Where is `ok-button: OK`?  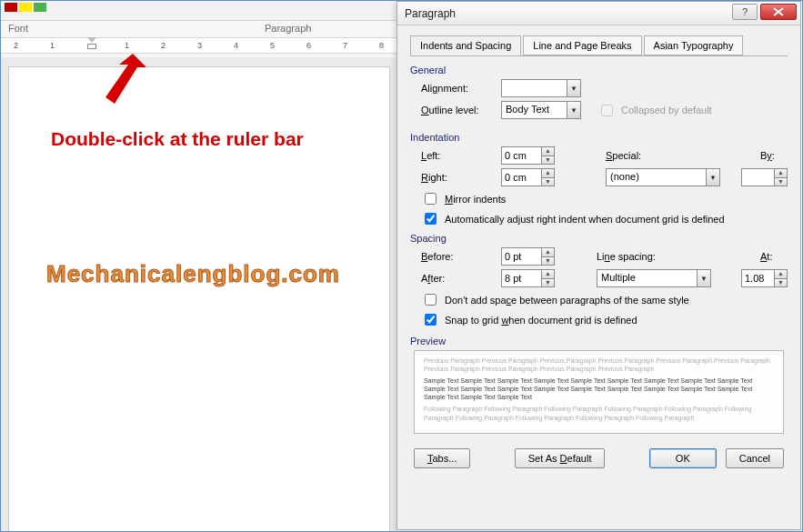 ok-button: OK is located at coordinates (683, 458).